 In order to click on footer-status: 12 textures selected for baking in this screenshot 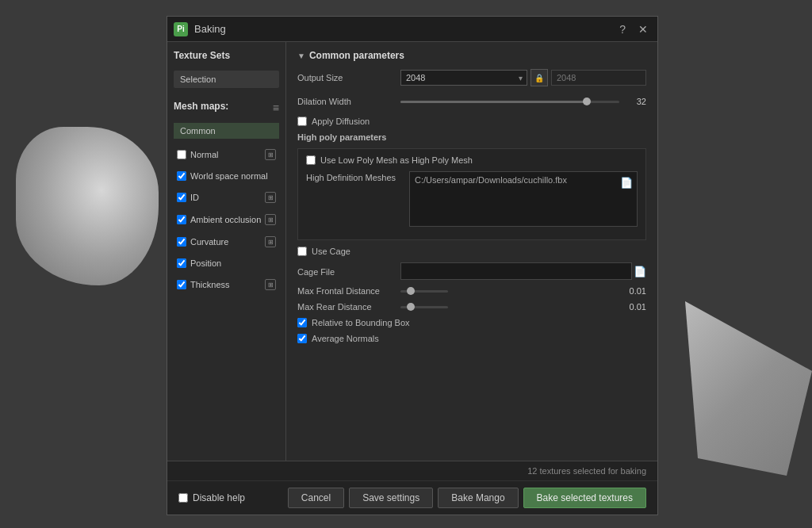, I will do `click(412, 471)`.